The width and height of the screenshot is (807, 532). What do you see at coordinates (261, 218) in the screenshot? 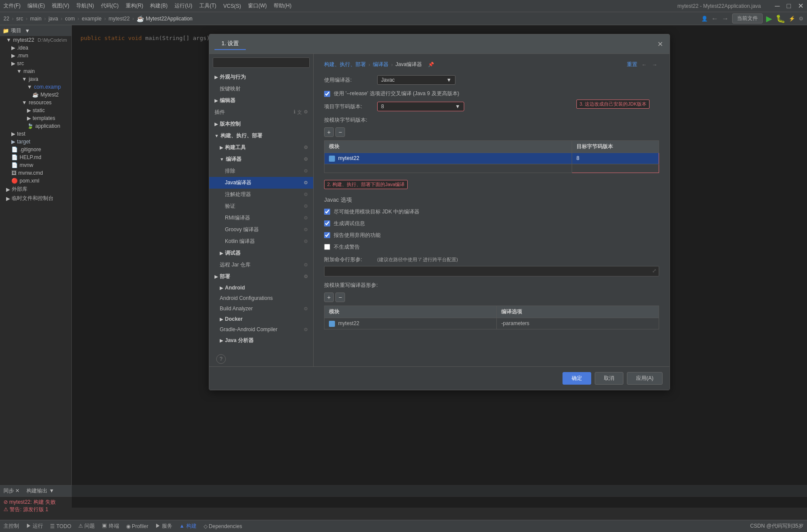
I see `nav-rmi: RMI编译器 ⚙` at bounding box center [261, 218].